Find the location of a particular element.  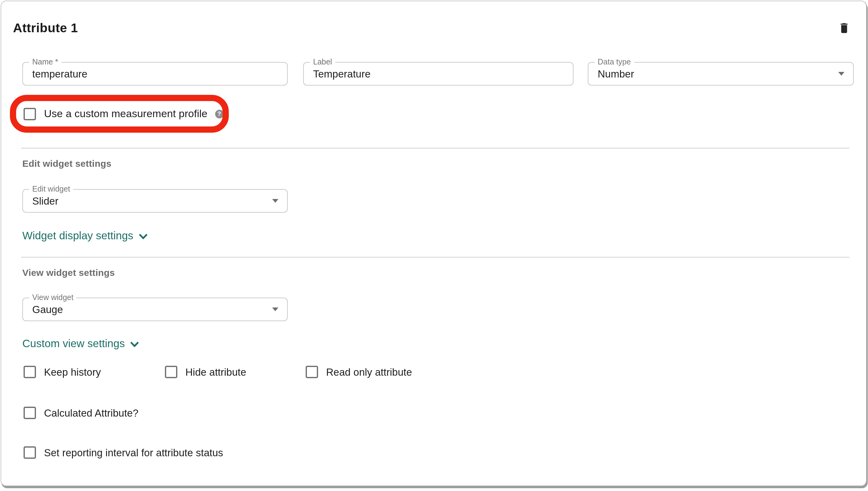

hide-attribute-label: Hide attribute is located at coordinates (216, 372).